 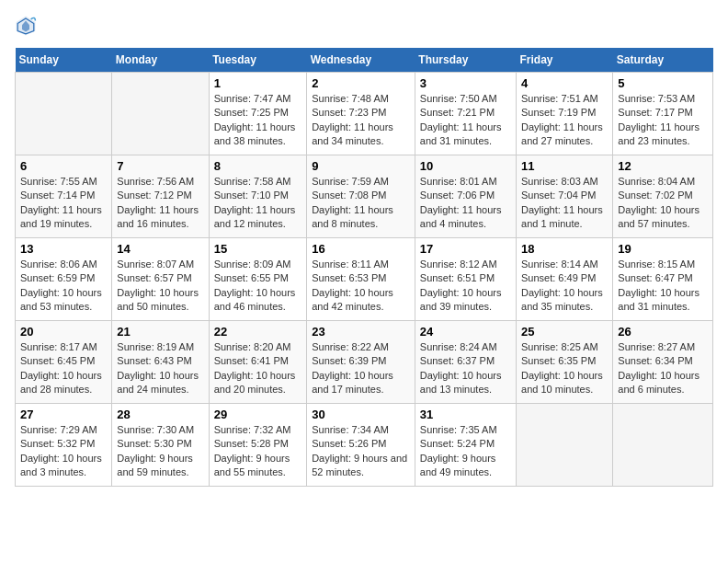 What do you see at coordinates (664, 362) in the screenshot?
I see `calendar-cell: 26Sunrise: 8:27 AMSunset: 6:34 PMDayligh…` at bounding box center [664, 362].